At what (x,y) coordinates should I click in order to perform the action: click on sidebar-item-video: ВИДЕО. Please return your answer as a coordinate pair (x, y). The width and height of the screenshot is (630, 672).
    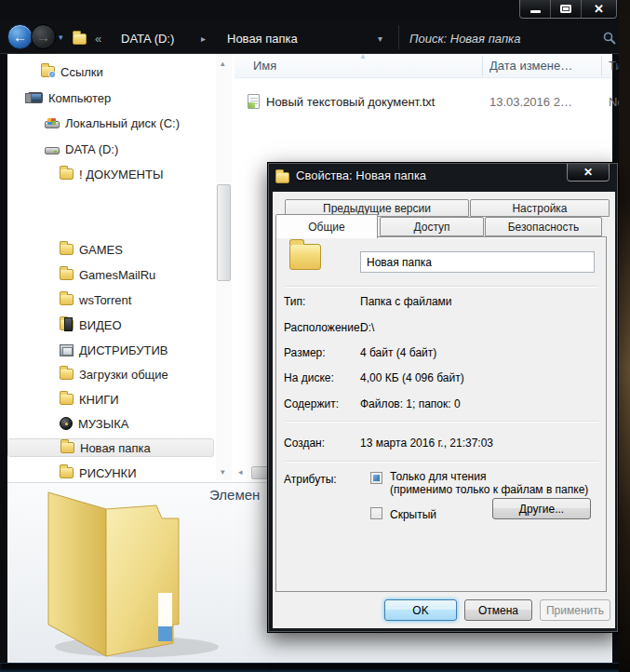
    Looking at the image, I should click on (91, 325).